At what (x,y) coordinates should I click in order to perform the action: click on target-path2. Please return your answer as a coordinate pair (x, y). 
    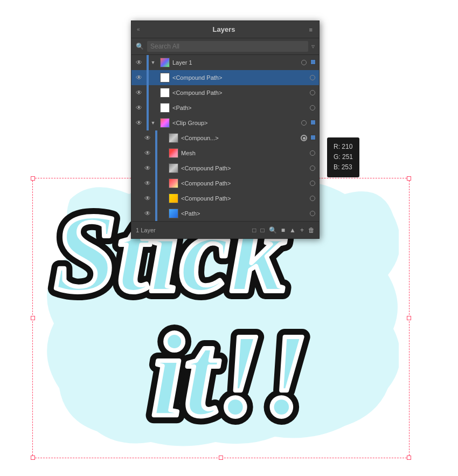
    Looking at the image, I should click on (313, 213).